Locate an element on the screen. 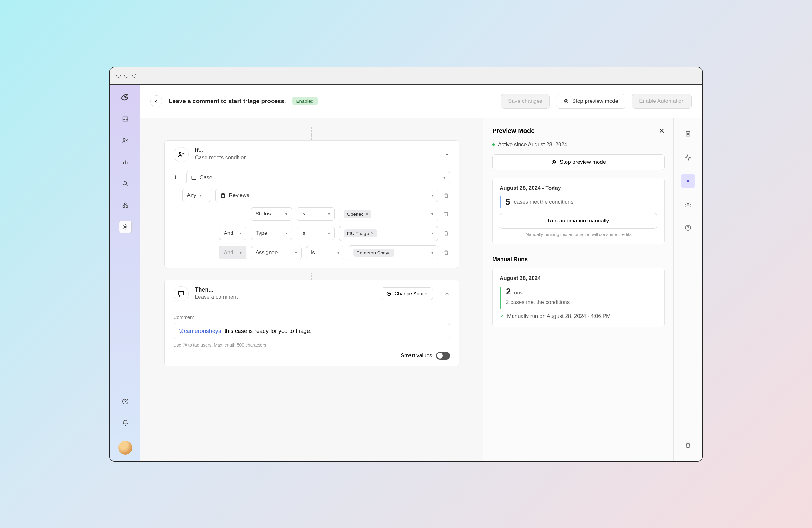  conj-select-1: And is located at coordinates (233, 233).